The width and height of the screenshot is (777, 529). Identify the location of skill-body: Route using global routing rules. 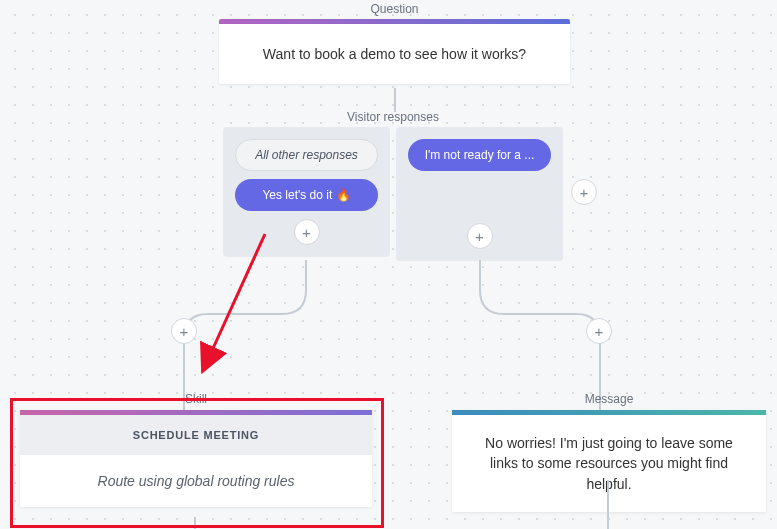
(196, 481).